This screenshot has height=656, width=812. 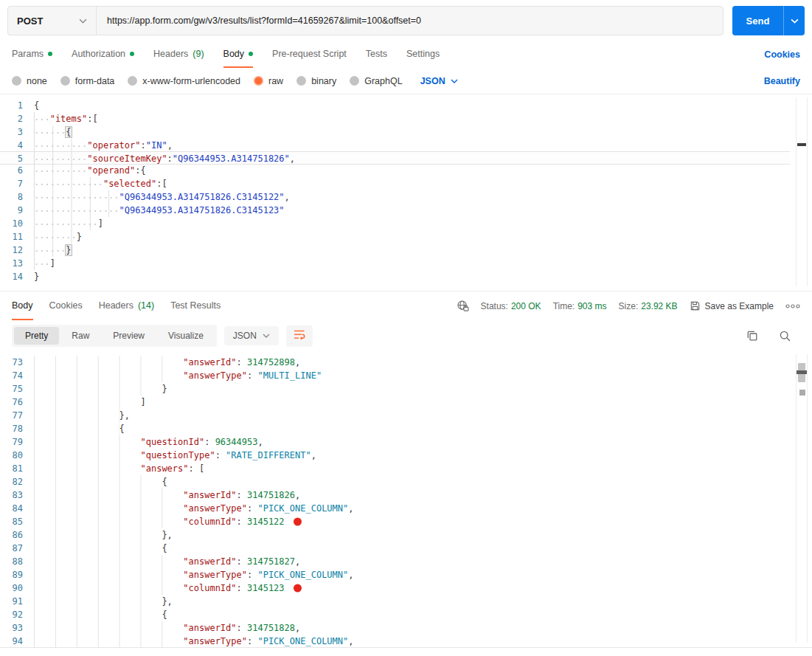 What do you see at coordinates (395, 442) in the screenshot?
I see `code-line: 79"questionId": 96344953,` at bounding box center [395, 442].